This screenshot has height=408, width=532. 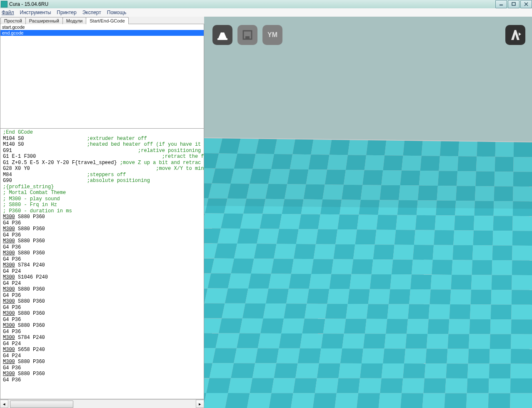 I want to click on file-end-gcode: end.gcode, so click(x=102, y=33).